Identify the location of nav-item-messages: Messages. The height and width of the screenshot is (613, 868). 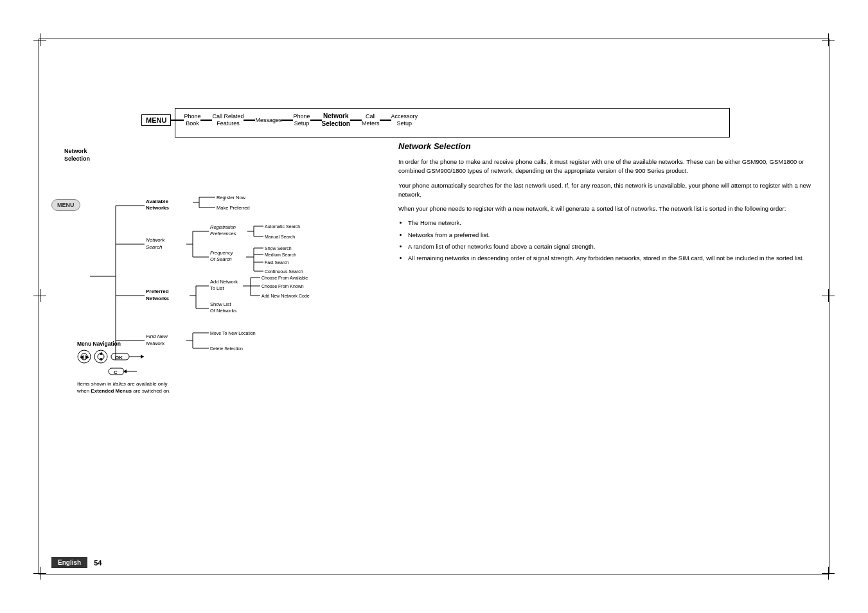
(269, 121).